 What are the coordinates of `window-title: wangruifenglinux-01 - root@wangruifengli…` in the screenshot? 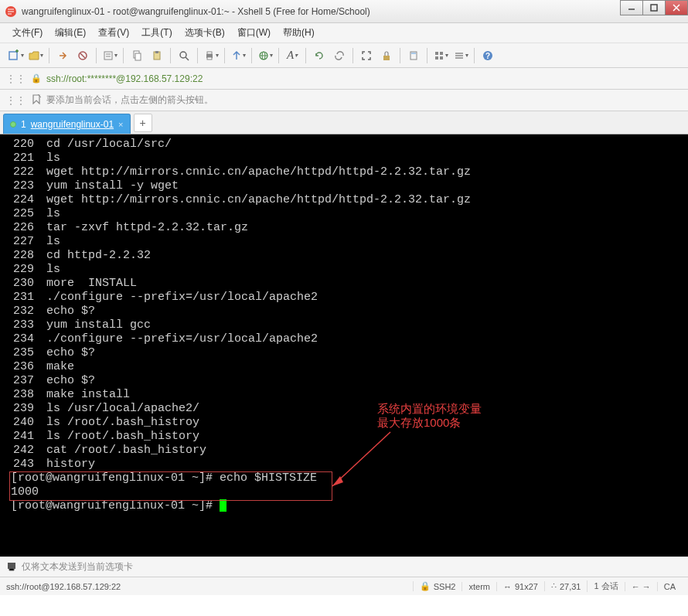 It's located at (353, 12).